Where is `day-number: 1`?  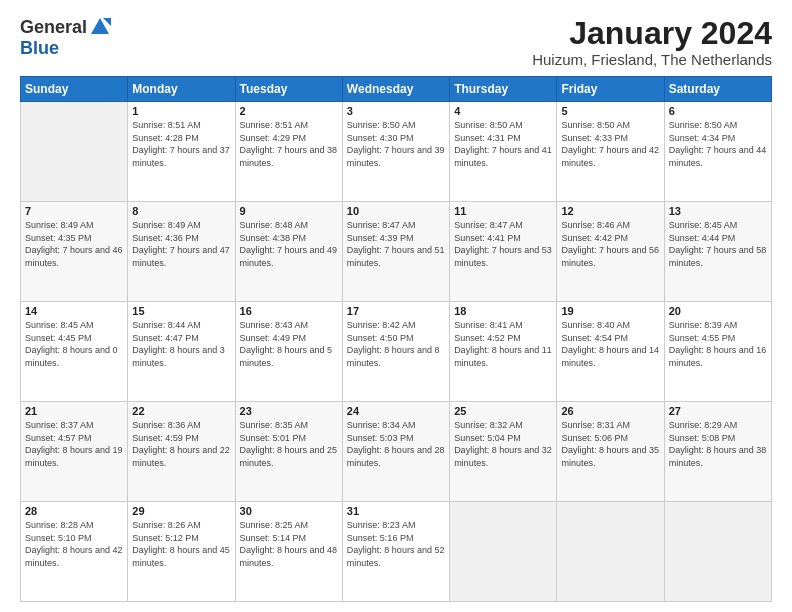 day-number: 1 is located at coordinates (181, 111).